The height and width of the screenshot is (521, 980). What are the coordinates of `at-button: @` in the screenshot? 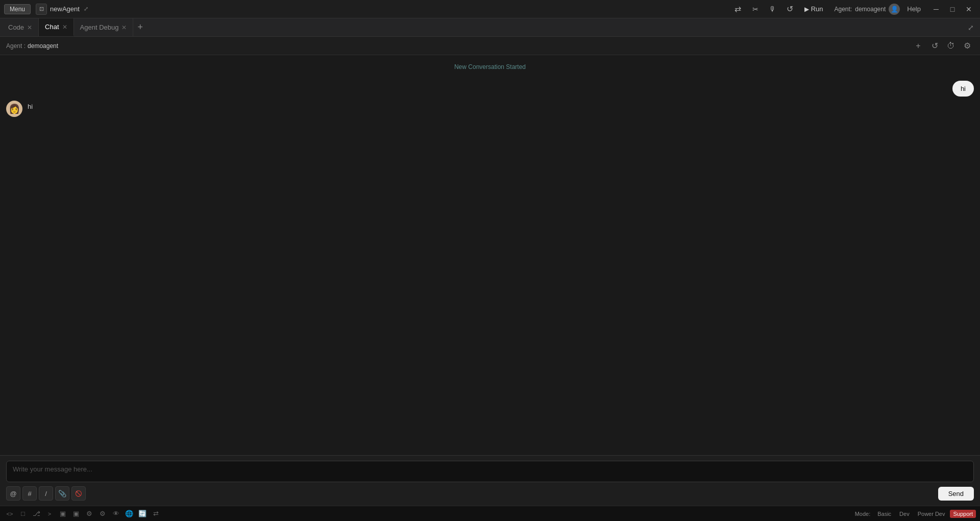 It's located at (13, 493).